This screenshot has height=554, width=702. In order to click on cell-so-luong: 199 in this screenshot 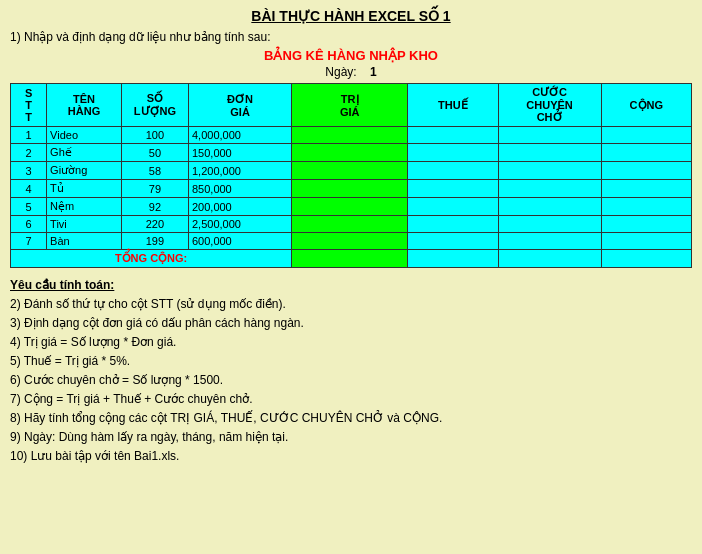, I will do `click(154, 242)`.